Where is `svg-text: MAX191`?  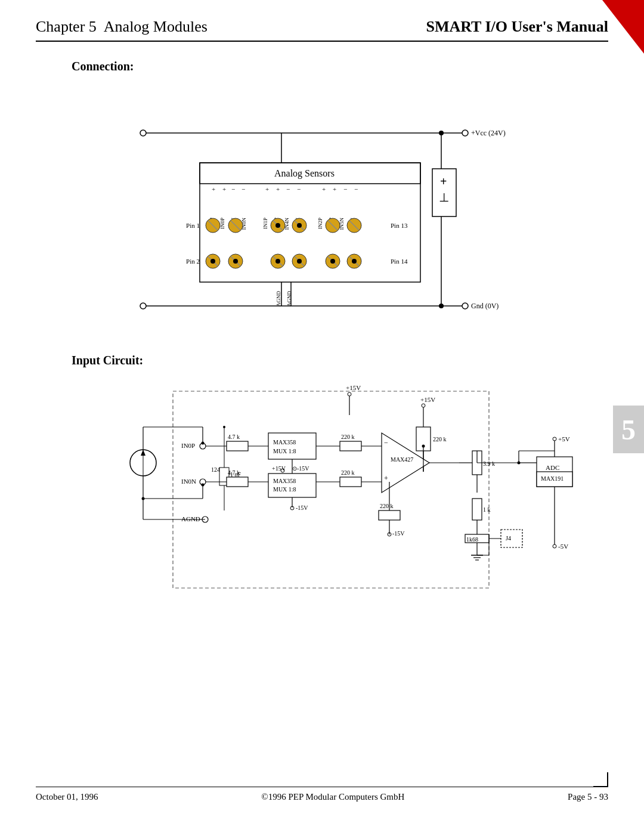 svg-text: MAX191 is located at coordinates (552, 478).